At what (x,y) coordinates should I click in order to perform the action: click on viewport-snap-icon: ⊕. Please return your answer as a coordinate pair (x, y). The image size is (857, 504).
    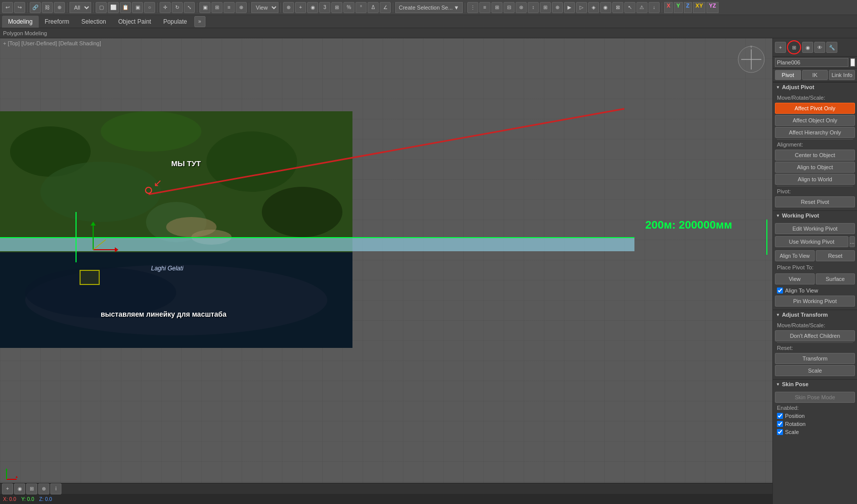
    Looking at the image, I should click on (44, 489).